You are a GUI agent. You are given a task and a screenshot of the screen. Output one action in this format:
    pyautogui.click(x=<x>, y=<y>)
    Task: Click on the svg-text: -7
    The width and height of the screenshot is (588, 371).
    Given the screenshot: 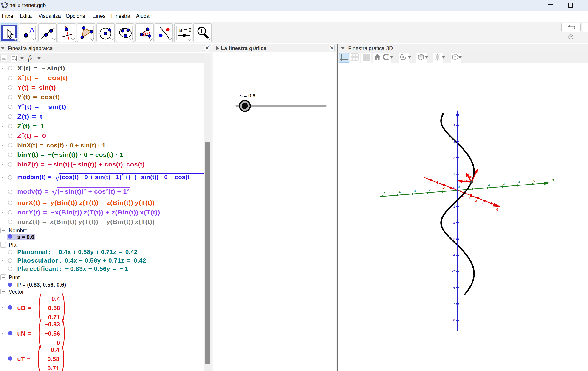 What is the action you would take?
    pyautogui.click(x=454, y=304)
    